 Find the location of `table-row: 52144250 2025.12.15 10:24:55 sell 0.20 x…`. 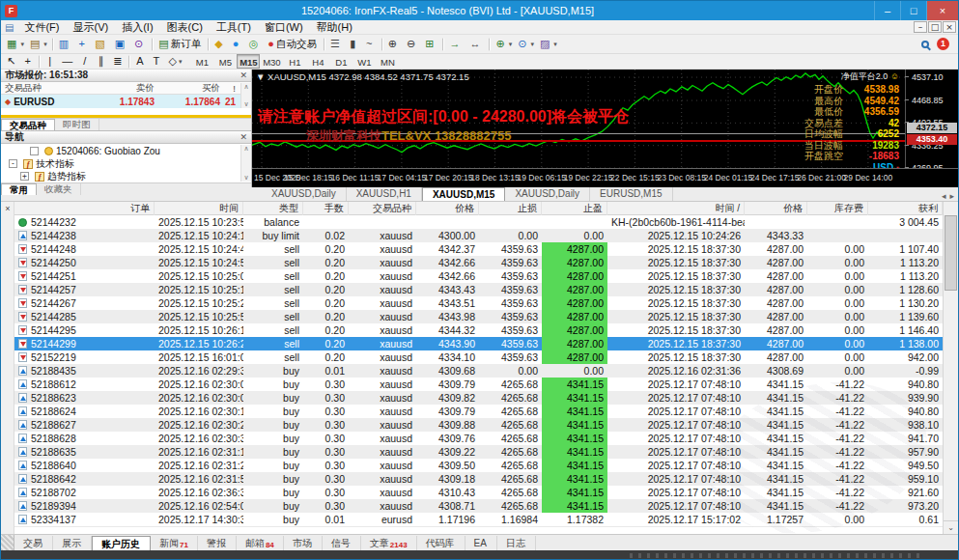

table-row: 52144250 2025.12.15 10:24:55 sell 0.20 x… is located at coordinates (479, 263).